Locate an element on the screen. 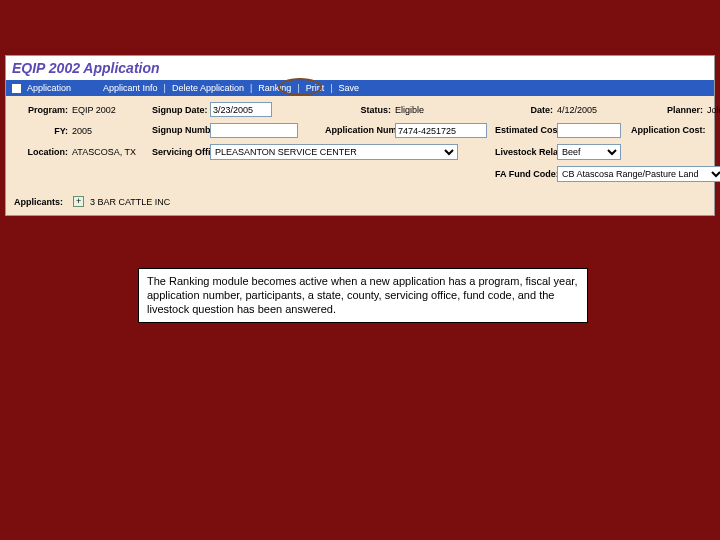 The image size is (720, 540). menu-icon is located at coordinates (16, 88).